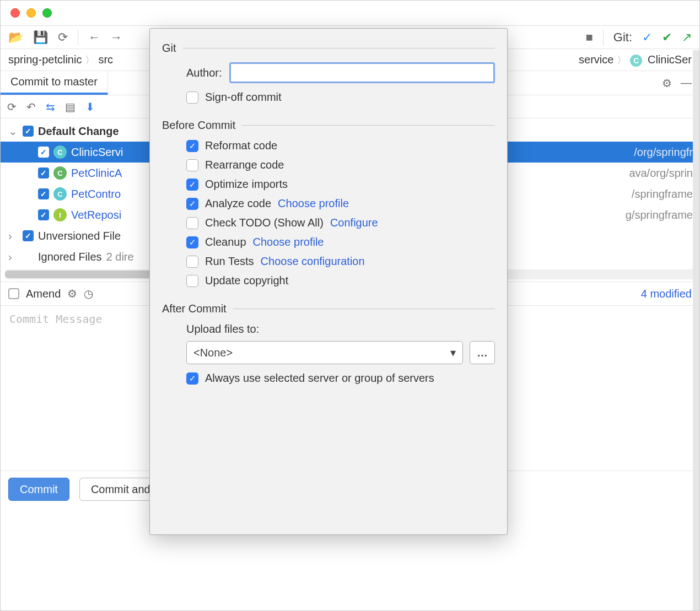 This screenshot has height=611, width=700. What do you see at coordinates (241, 145) in the screenshot?
I see `reformat-label: Reformat code` at bounding box center [241, 145].